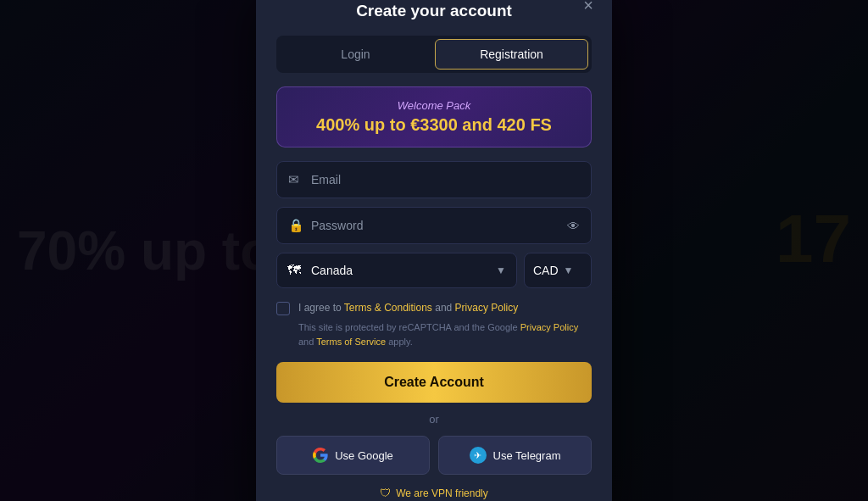  What do you see at coordinates (297, 225) in the screenshot?
I see `lock-icon: 🔒` at bounding box center [297, 225].